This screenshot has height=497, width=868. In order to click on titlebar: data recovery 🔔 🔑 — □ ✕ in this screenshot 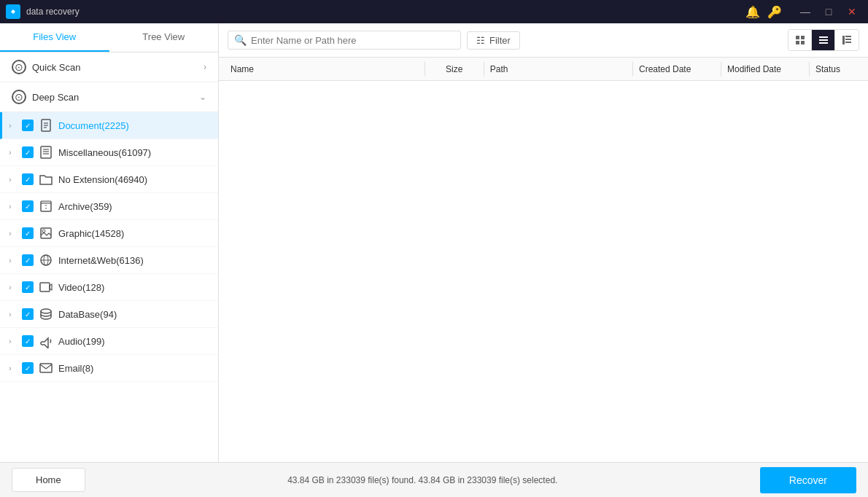, I will do `click(434, 12)`.